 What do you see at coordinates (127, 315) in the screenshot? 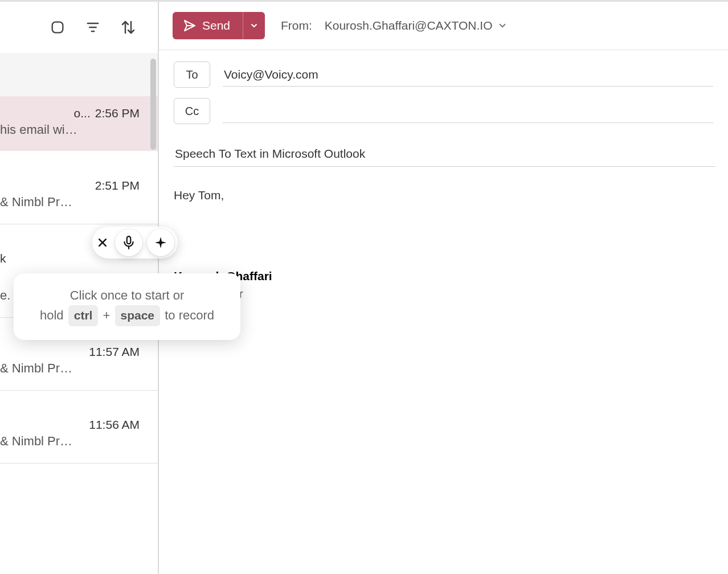
I see `hint-line-2: hold ctrl + space to record` at bounding box center [127, 315].